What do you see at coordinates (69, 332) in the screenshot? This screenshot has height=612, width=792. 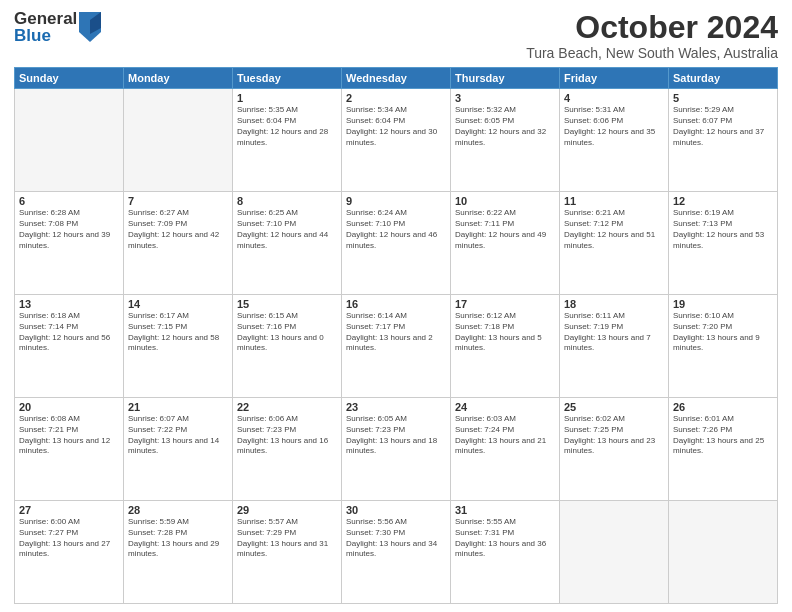 I see `day-info: Sunrise: 6:18 AMSunset: 7:14 PMDaylight:…` at bounding box center [69, 332].